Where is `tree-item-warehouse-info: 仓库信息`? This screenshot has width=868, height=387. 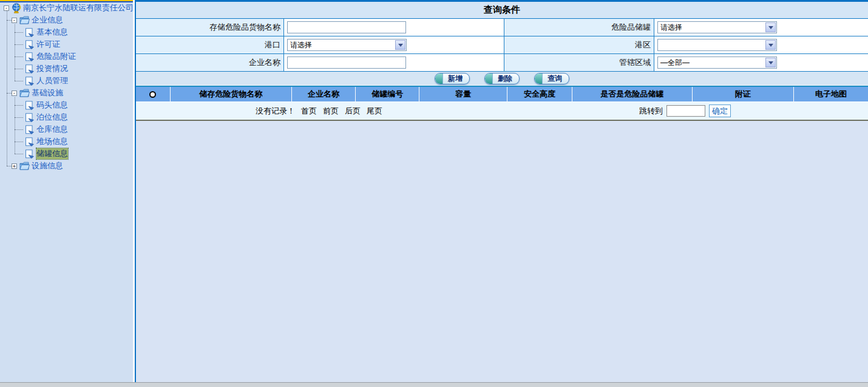 tree-item-warehouse-info: 仓库信息 is located at coordinates (52, 129).